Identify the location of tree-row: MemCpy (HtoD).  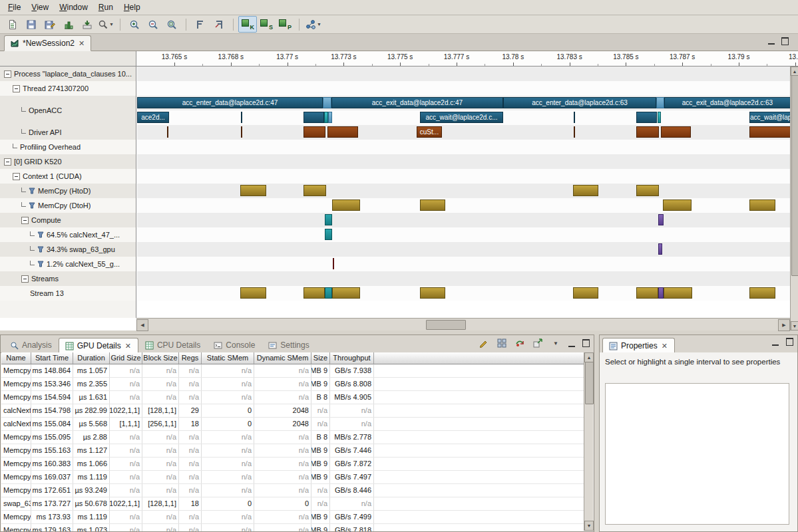
(68, 191).